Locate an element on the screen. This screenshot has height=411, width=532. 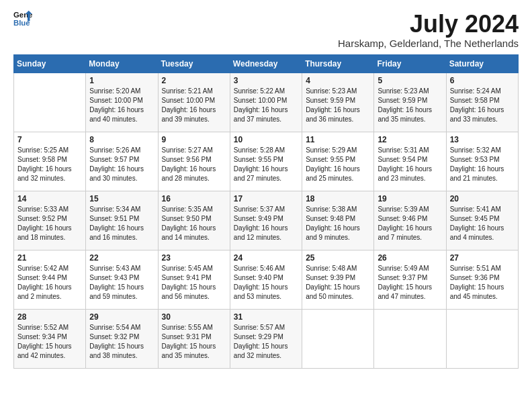
day-number: 29 is located at coordinates (122, 317).